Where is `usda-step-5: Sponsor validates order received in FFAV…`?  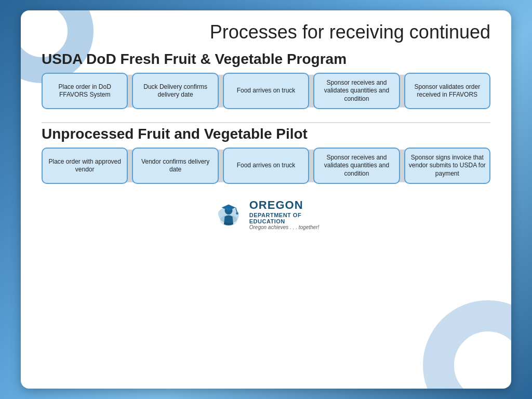 usda-step-5: Sponsor validates order received in FFAV… is located at coordinates (447, 91).